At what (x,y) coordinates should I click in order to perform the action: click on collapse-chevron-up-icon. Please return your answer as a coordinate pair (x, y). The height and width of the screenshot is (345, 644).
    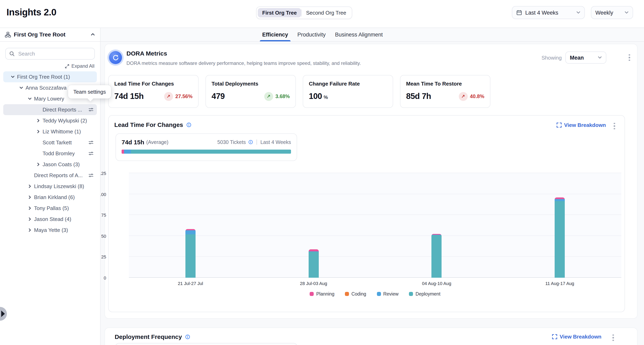
    Looking at the image, I should click on (93, 34).